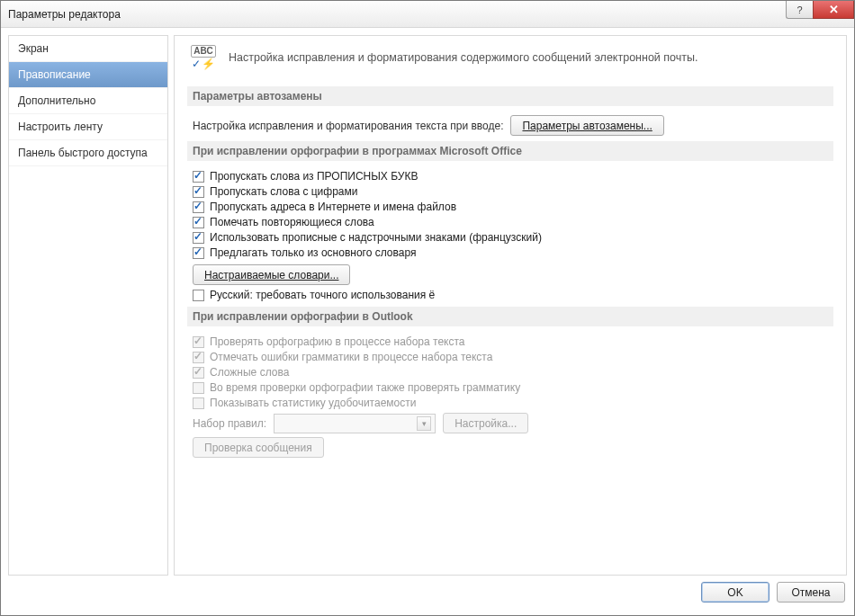 This screenshot has width=855, height=616. I want to click on checkbox-label: Предлагать только из основного словаря, so click(313, 253).